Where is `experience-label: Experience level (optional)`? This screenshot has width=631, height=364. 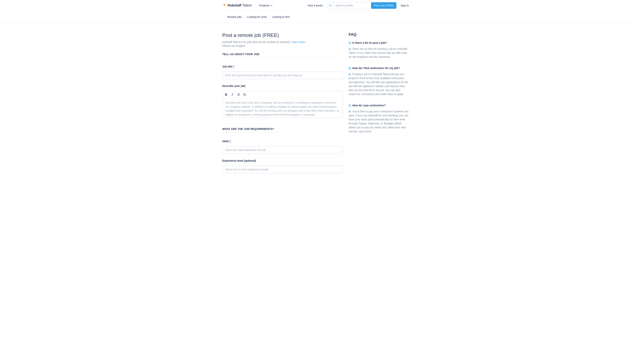
experience-label: Experience level (optional) is located at coordinates (283, 161).